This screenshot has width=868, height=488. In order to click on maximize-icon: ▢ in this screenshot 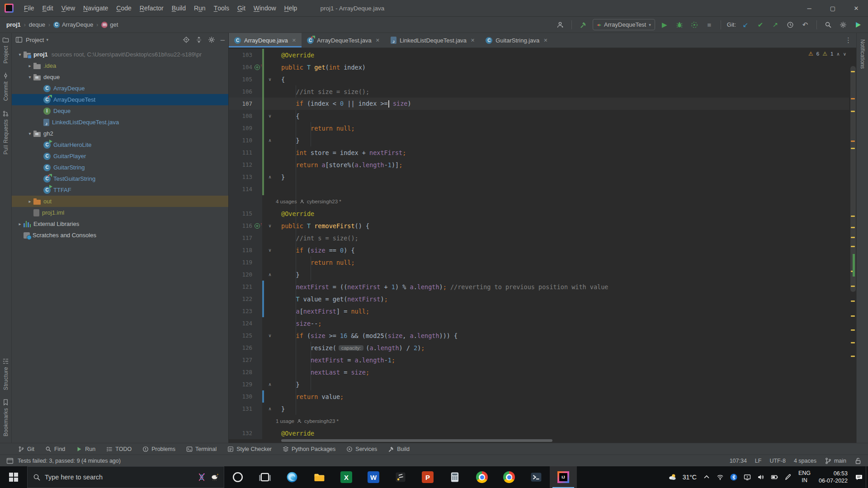, I will do `click(833, 8)`.